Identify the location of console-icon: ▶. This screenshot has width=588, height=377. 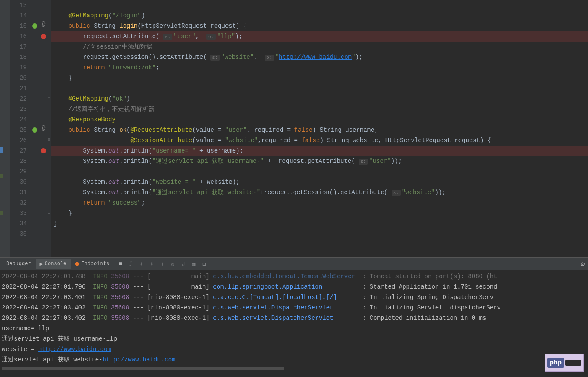
(42, 264).